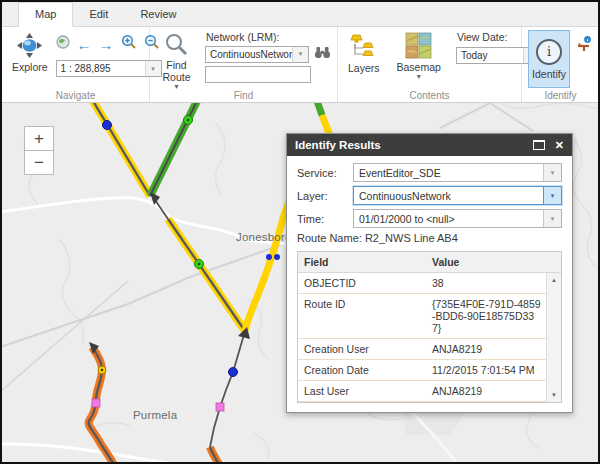  I want to click on ribbon-tab-bar: Map Edit Review, so click(300, 14).